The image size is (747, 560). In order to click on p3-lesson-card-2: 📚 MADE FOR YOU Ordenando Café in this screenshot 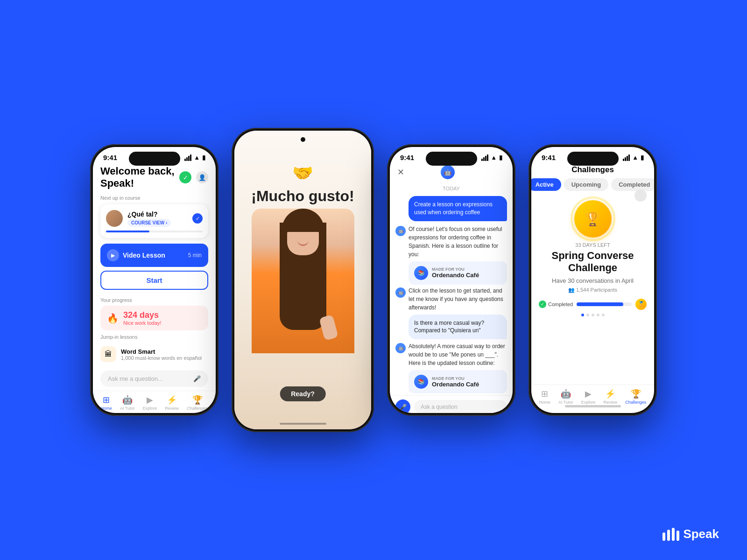, I will do `click(458, 382)`.